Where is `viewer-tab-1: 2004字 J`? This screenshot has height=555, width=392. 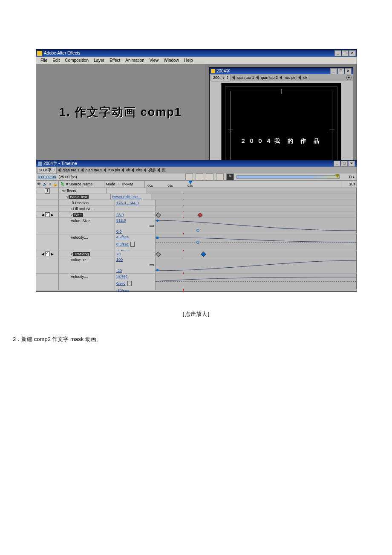
viewer-tab-1: 2004字 J is located at coordinates (221, 78).